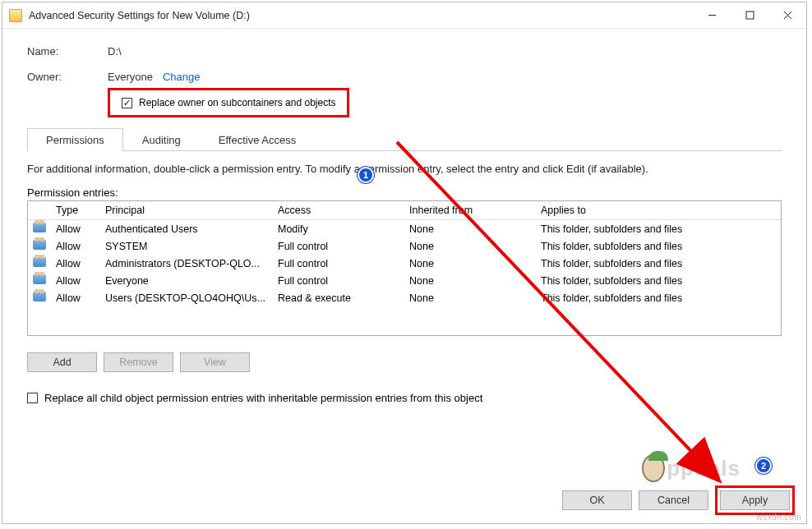 This screenshot has width=812, height=529. I want to click on name-value: D:\, so click(115, 51).